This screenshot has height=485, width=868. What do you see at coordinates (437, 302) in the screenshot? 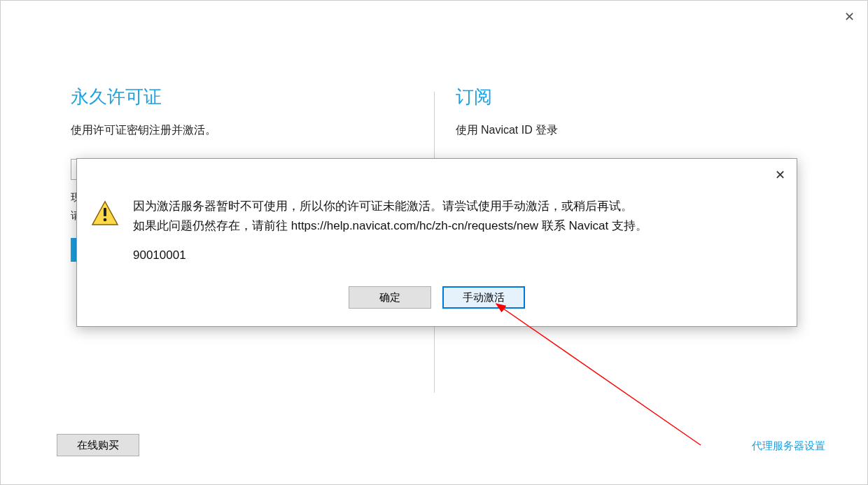
I see `dialog-button-row: 确定 手动激活` at bounding box center [437, 302].